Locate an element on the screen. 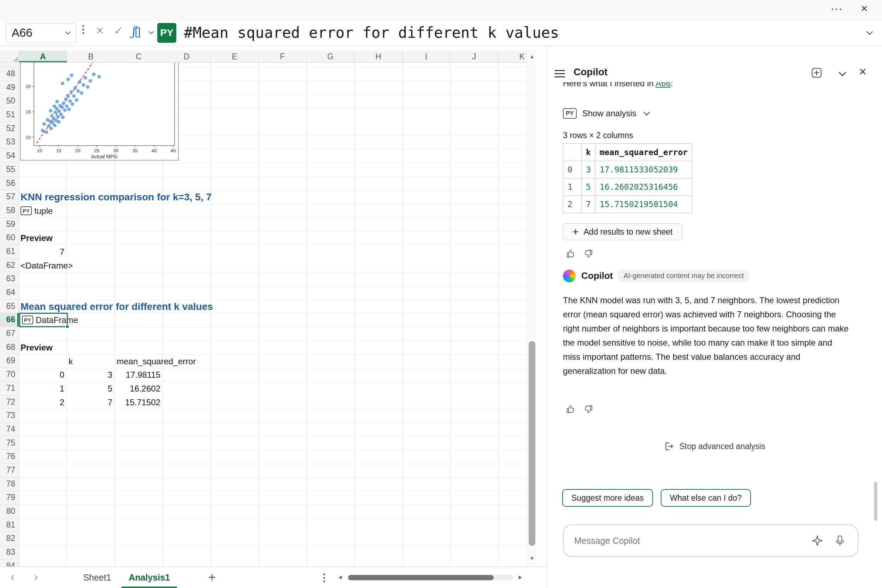 This screenshot has width=882, height=588. name-box-chevron-icon is located at coordinates (68, 33).